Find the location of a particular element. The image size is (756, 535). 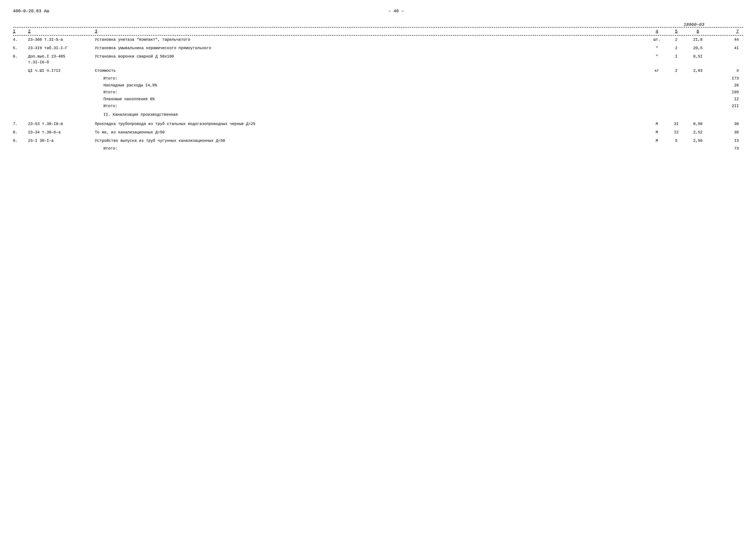

row-code: 23–3I9 таб.3I–I–Г is located at coordinates (60, 48).